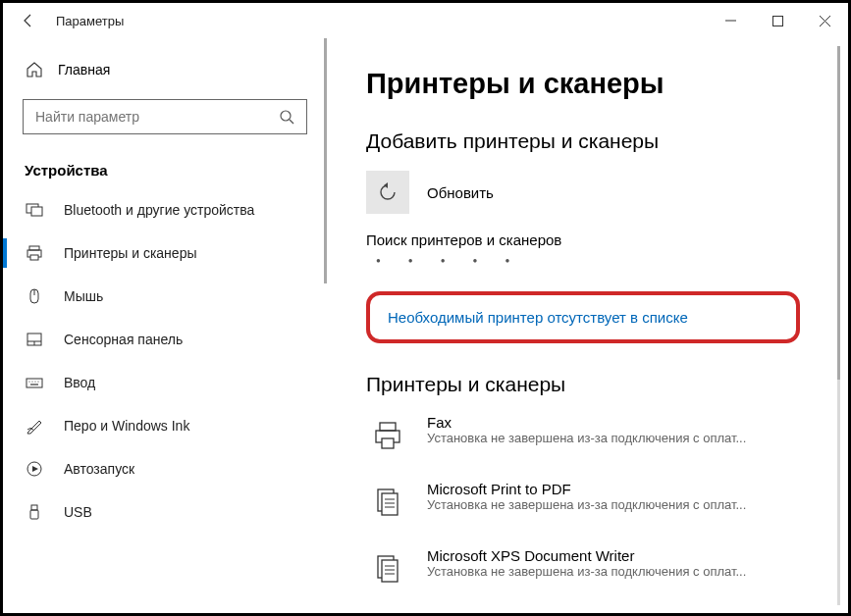 This screenshot has height=616, width=851. I want to click on fax-icon, so click(388, 436).